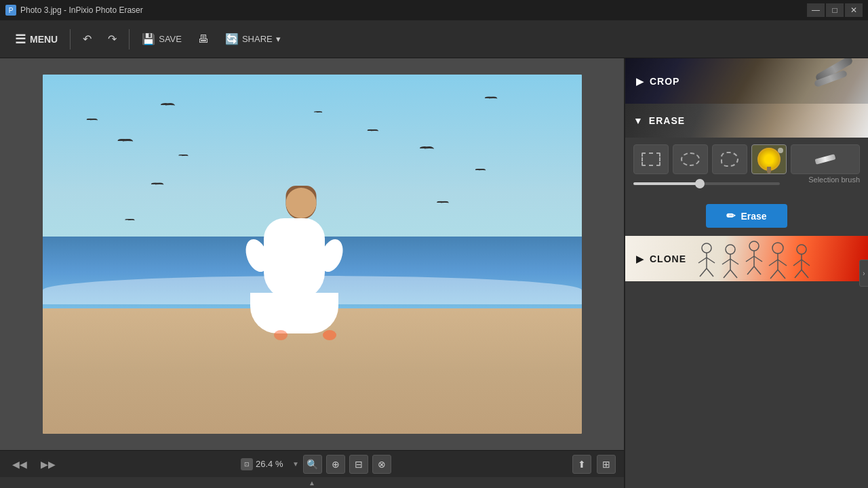  Describe the element at coordinates (294, 259) in the screenshot. I see `person-body` at that location.